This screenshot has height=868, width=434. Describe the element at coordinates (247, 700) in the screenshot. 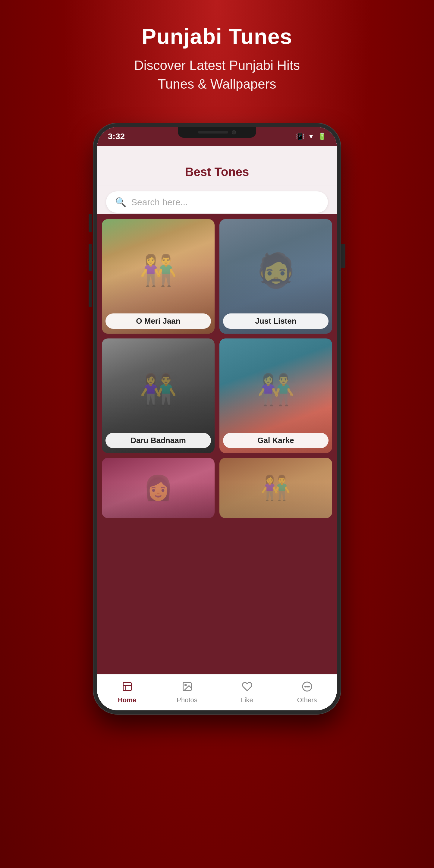

I see `nav-label-like: Like` at that location.